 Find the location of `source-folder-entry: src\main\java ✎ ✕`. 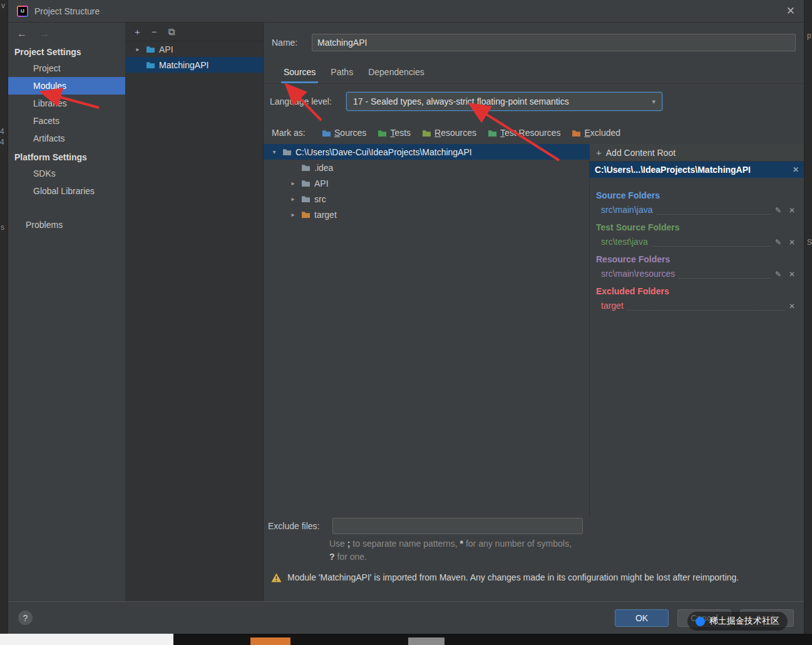

source-folder-entry: src\main\java ✎ ✕ is located at coordinates (698, 210).